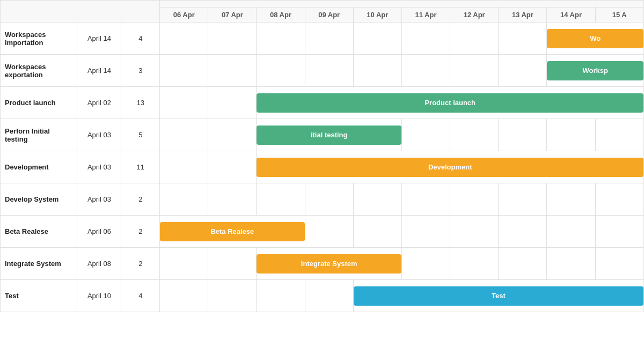 The height and width of the screenshot is (362, 644). I want to click on task-name: Workspaces importation, so click(39, 39).